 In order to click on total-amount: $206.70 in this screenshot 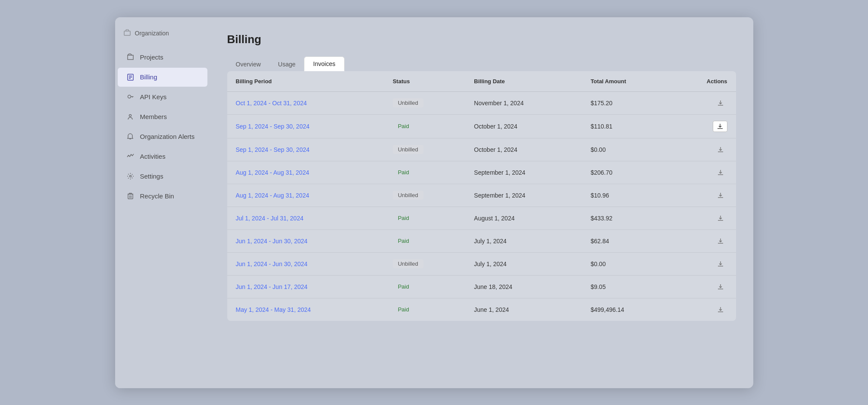, I will do `click(627, 173)`.